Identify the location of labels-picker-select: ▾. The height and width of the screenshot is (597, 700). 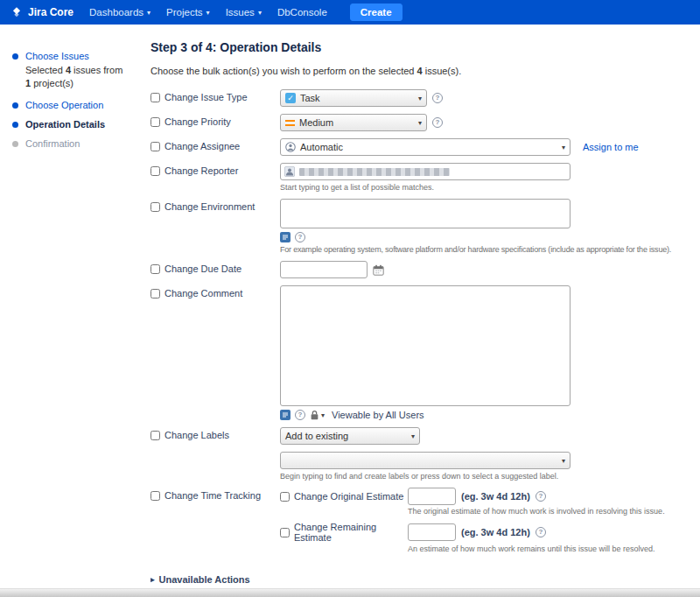
(425, 460).